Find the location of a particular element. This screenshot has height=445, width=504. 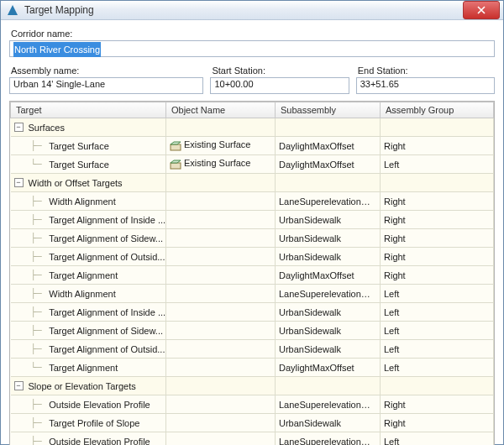

group-label: Width or Offset Targets is located at coordinates (76, 183).